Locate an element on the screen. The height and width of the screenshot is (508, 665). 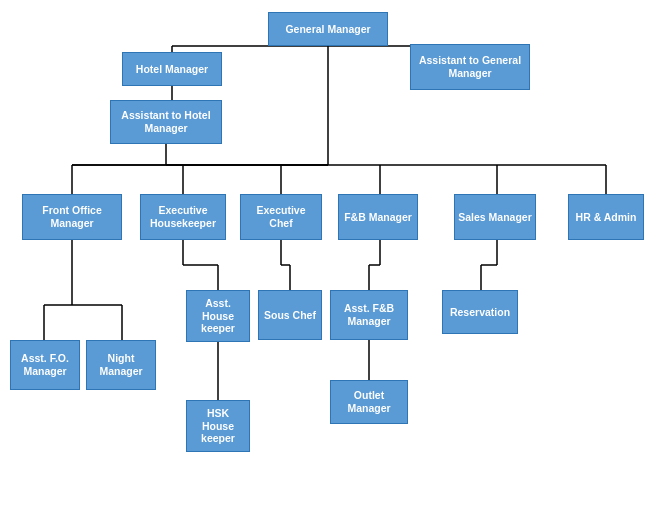
executive-housekeeper-node: Executive Housekeeper is located at coordinates (183, 217).